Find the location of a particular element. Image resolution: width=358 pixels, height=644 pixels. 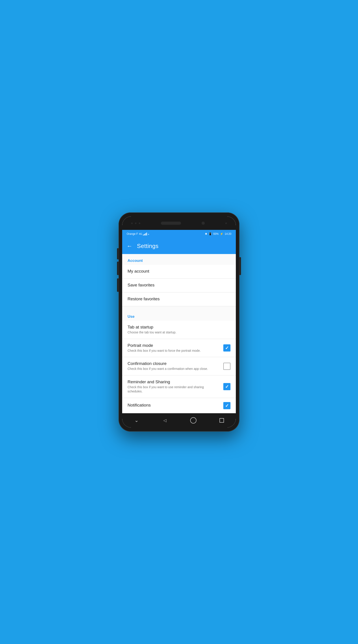

section-header-account: Account is located at coordinates (179, 260).